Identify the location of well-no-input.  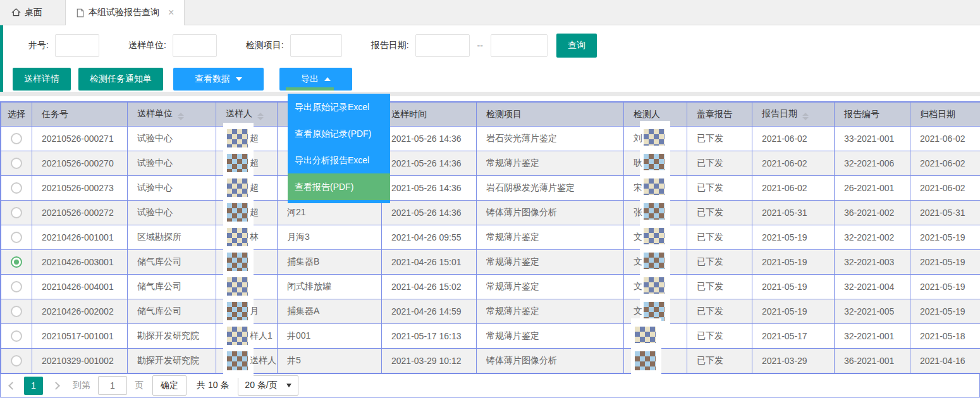
(77, 46).